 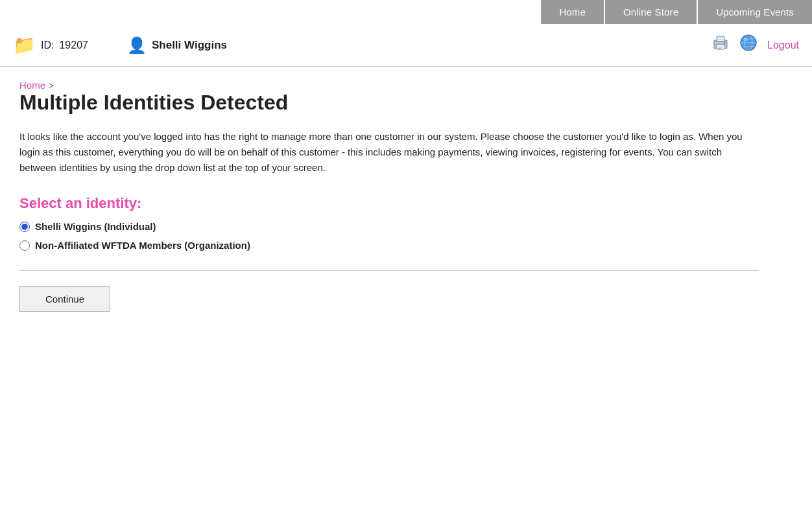 I want to click on user-icon: 👤, so click(x=137, y=45).